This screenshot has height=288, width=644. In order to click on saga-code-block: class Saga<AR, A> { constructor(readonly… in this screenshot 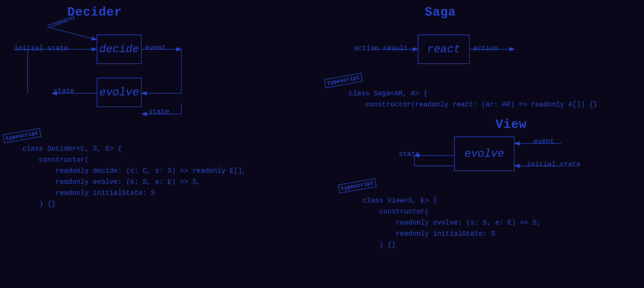, I will do `click(473, 99)`.